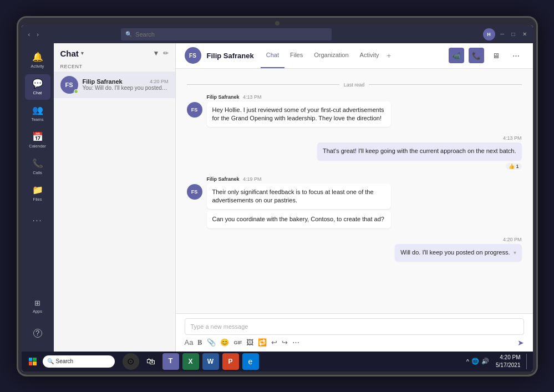 This screenshot has width=554, height=392. What do you see at coordinates (354, 327) in the screenshot?
I see `message-input-box: Type a new message` at bounding box center [354, 327].